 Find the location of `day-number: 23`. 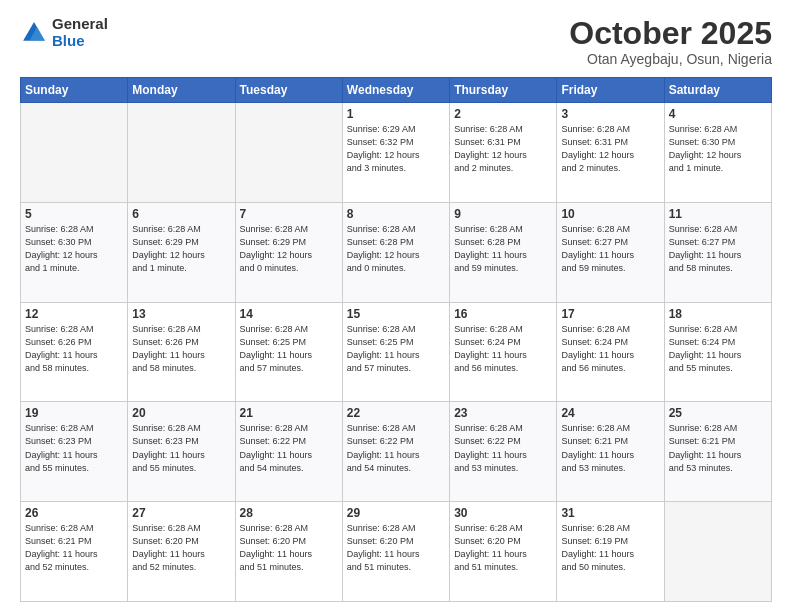

day-number: 23 is located at coordinates (503, 413).